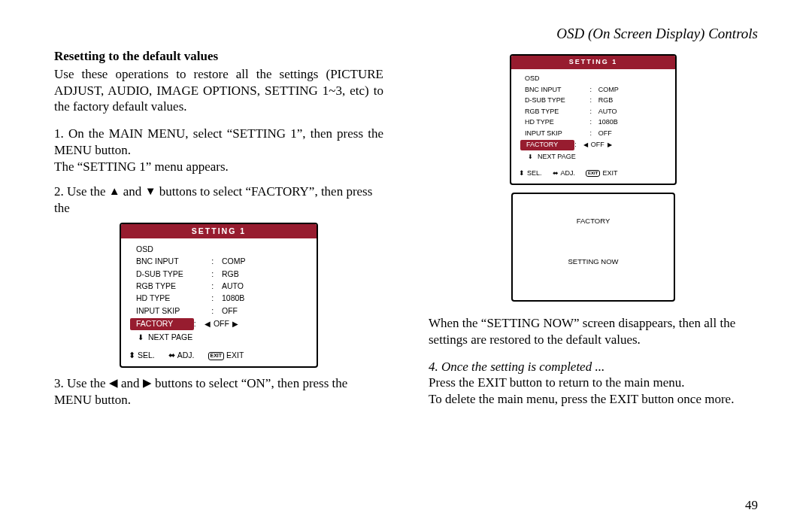 Image resolution: width=812 pixels, height=525 pixels. What do you see at coordinates (593, 399) in the screenshot?
I see `step-4-line-2: To delete the main menu, press the EXIT …` at bounding box center [593, 399].